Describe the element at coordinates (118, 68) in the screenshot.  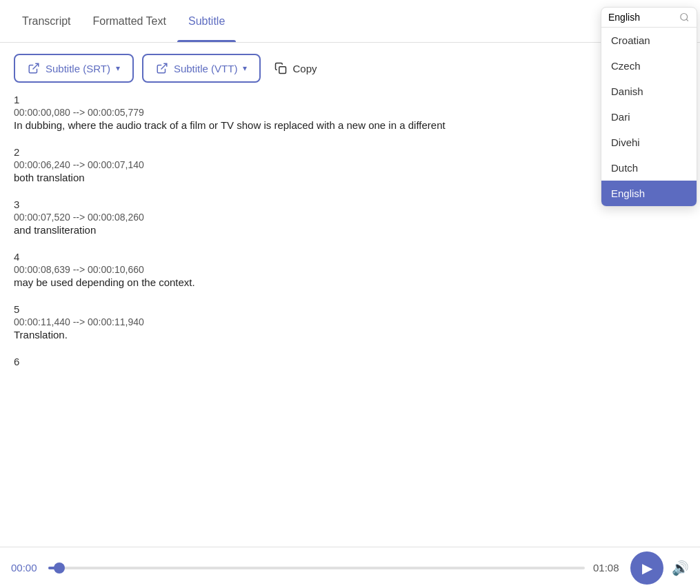
I see `subtitle-srt-chevron: ▾` at that location.